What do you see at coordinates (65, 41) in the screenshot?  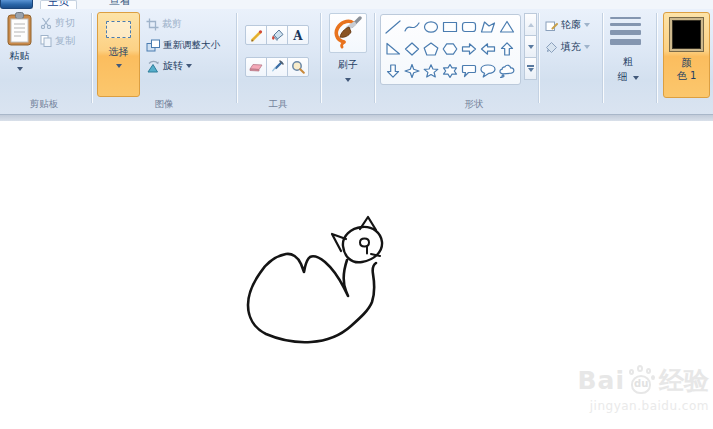 I see `copy-label: 复制` at bounding box center [65, 41].